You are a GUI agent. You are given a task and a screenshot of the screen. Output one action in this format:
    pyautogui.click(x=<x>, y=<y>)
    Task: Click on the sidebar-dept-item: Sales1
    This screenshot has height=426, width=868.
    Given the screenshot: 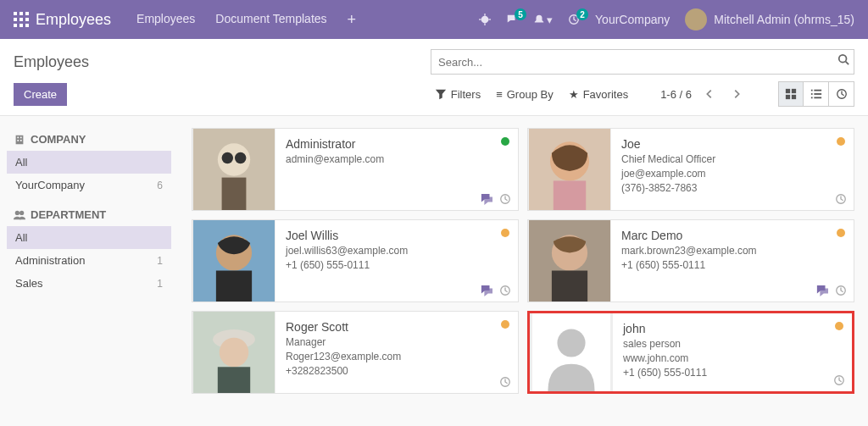 What is the action you would take?
    pyautogui.click(x=89, y=283)
    